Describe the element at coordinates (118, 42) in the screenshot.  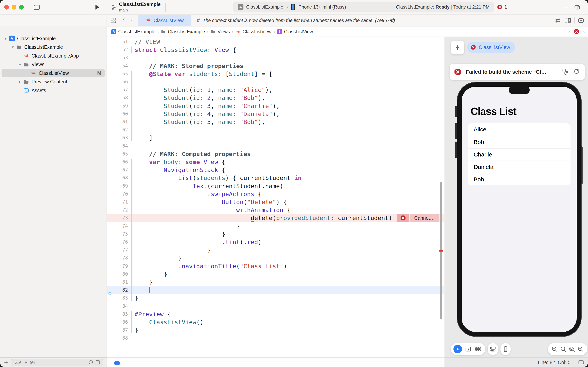
I see `line-number: 51` at that location.